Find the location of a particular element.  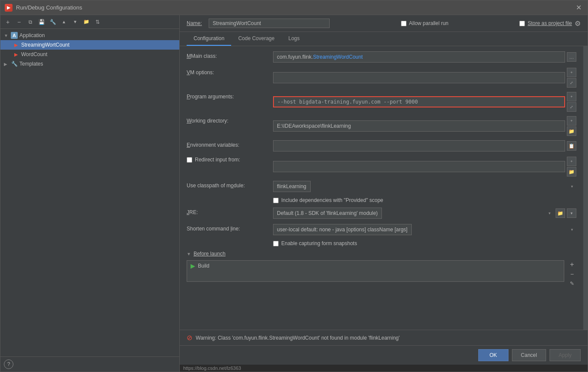

title-bar: ▶ Run/Debug Configurations ✕ is located at coordinates (294, 8).